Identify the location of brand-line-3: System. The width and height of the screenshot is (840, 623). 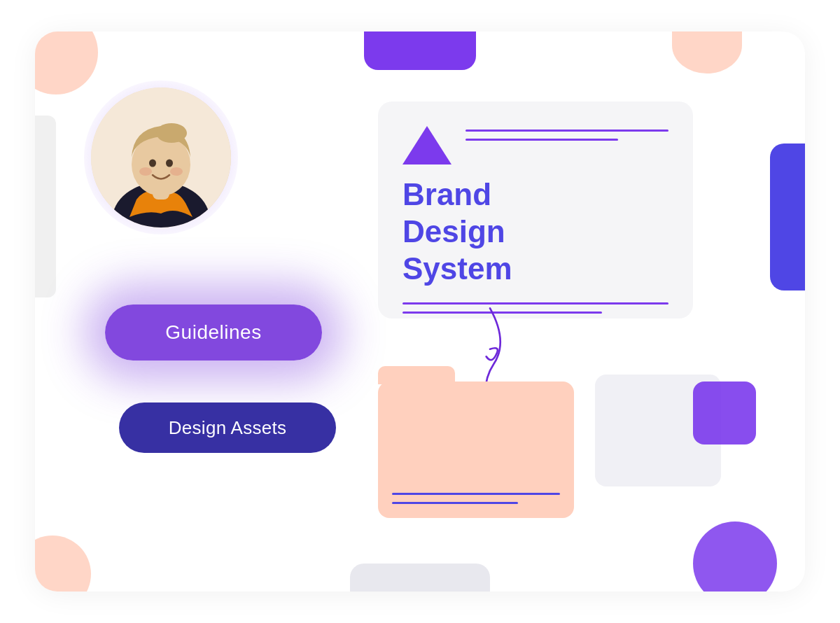
(536, 269).